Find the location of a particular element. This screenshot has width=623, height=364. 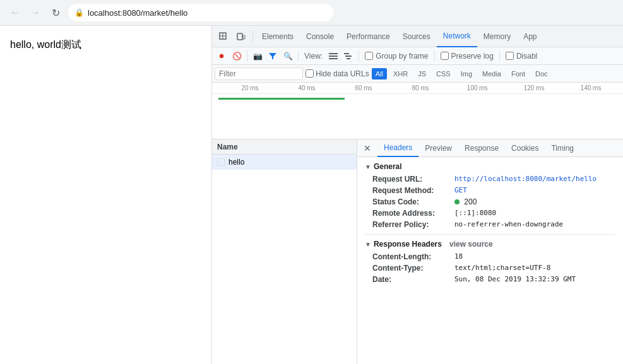

detail-tab-timing: Timing is located at coordinates (562, 148).